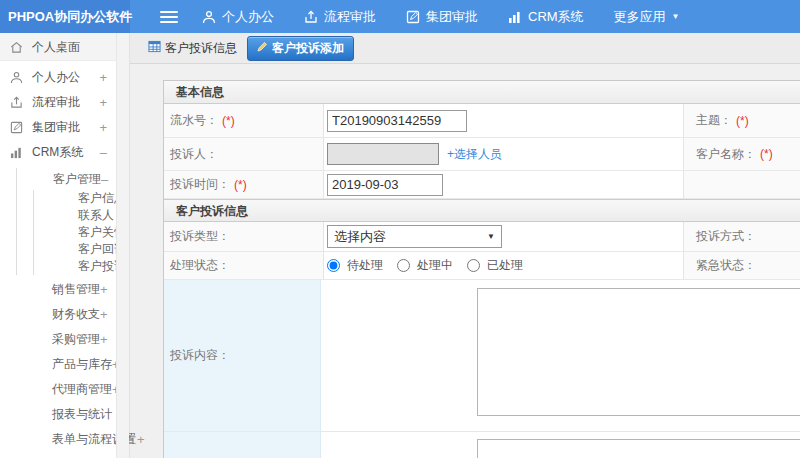  Describe the element at coordinates (81, 232) in the screenshot. I see `customer-submenu: 客户信息 联系人 客户关怀 客户回访 客户投诉` at that location.